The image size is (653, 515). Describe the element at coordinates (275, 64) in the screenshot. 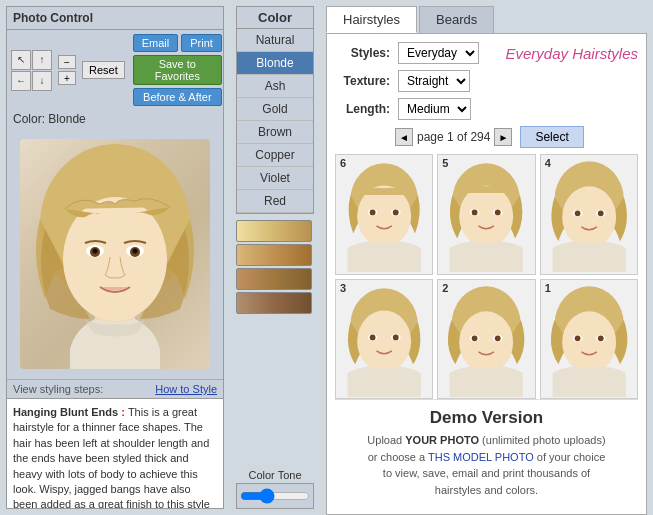

I see `color-blonde: Blonde` at that location.